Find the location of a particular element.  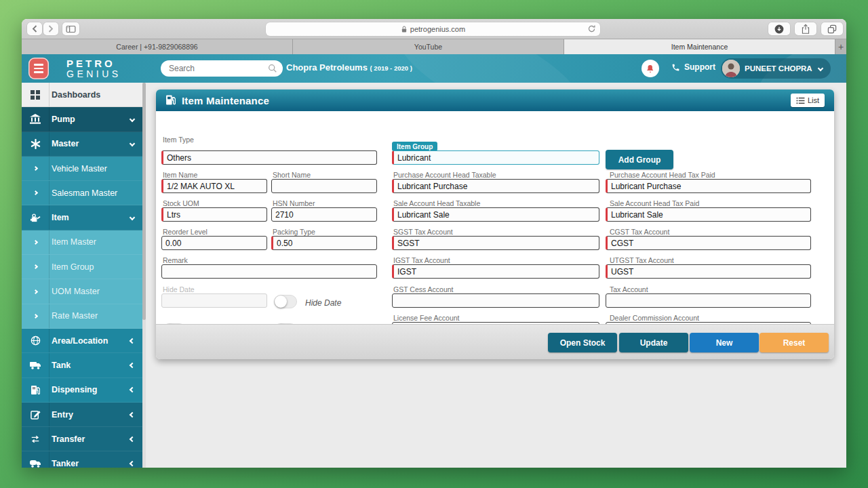

scrollbar-thumb is located at coordinates (144, 201).